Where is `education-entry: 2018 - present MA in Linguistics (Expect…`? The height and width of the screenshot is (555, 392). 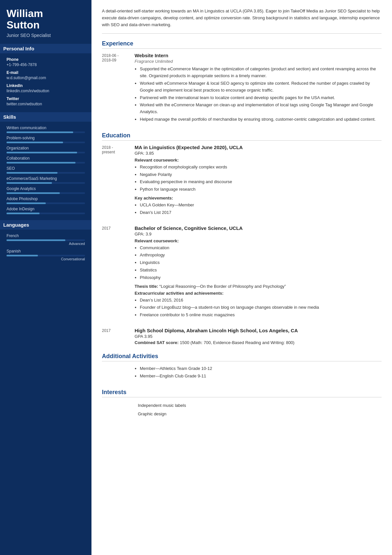 education-entry: 2018 - present MA in Linguistics (Expect… is located at coordinates (242, 182).